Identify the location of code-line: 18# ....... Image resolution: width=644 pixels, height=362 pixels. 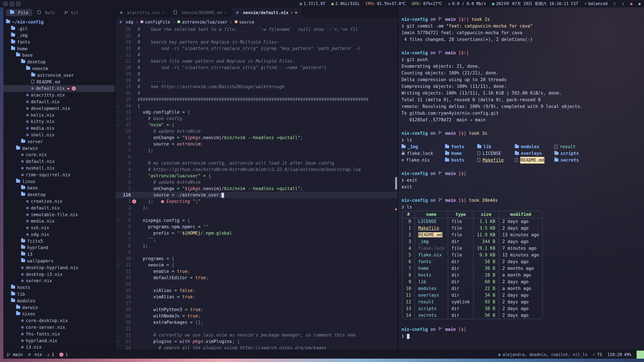
(256, 80).